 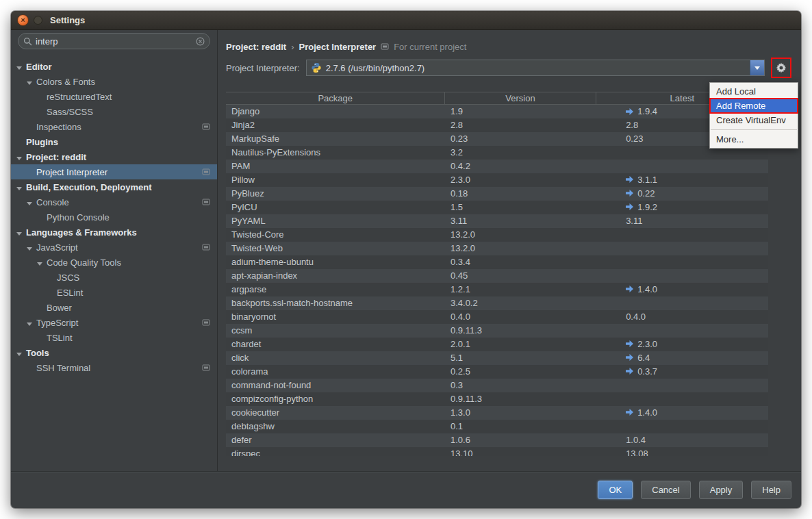 I want to click on menu-item-add-local: Add Local, so click(x=754, y=92).